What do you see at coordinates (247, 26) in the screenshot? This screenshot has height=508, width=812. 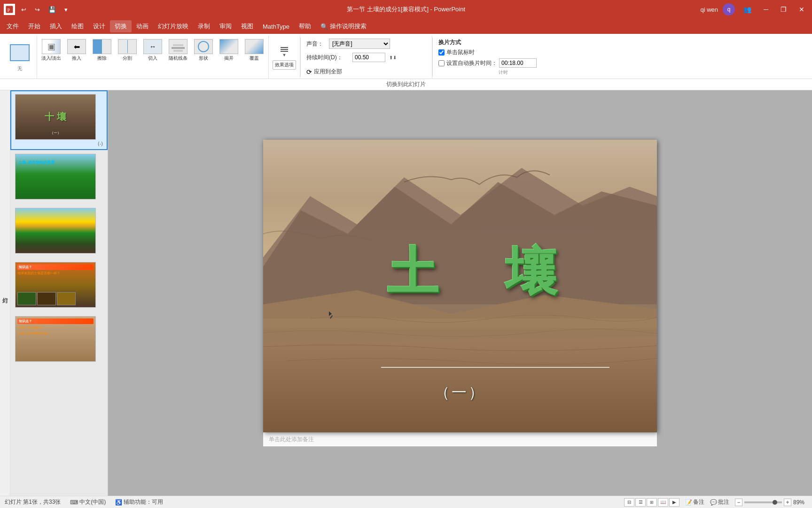 I see `menu-view: 视图` at bounding box center [247, 26].